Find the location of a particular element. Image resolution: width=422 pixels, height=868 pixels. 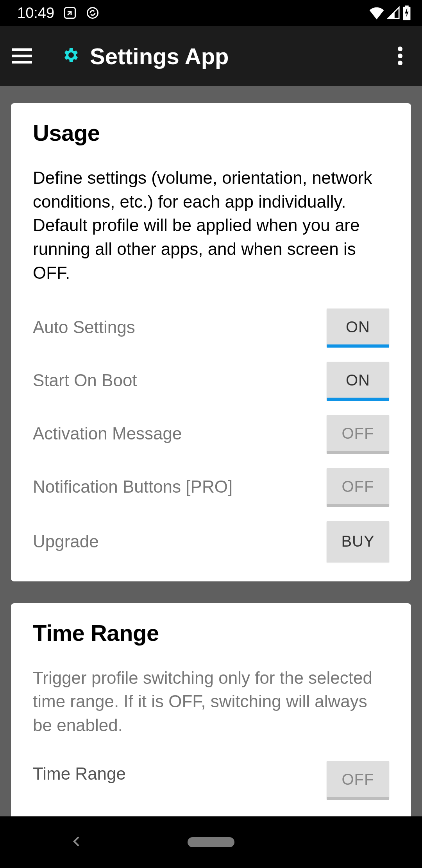

app-title: Settings App is located at coordinates (159, 56).